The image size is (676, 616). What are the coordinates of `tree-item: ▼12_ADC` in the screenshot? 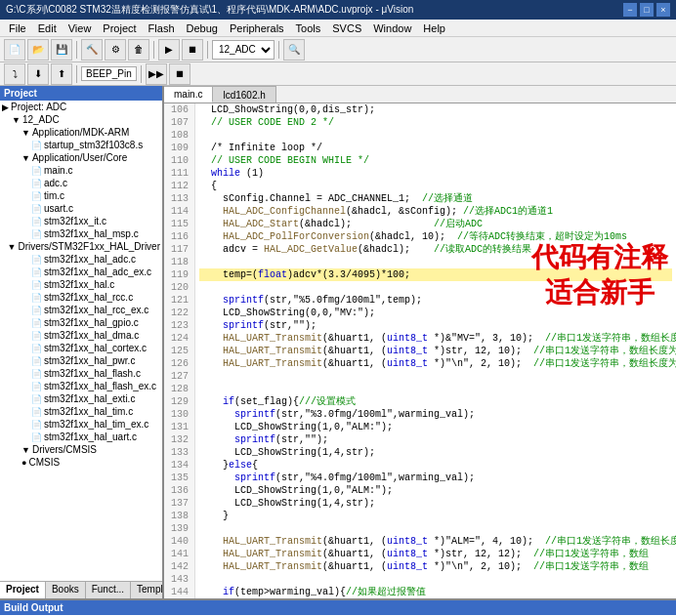 It's located at (81, 119).